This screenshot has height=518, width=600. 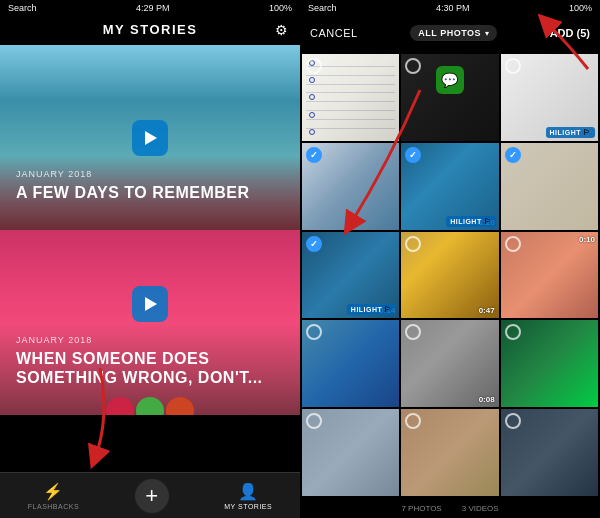 I want to click on hilight-badge-5: HILIGHT 🏳, so click(x=471, y=222).